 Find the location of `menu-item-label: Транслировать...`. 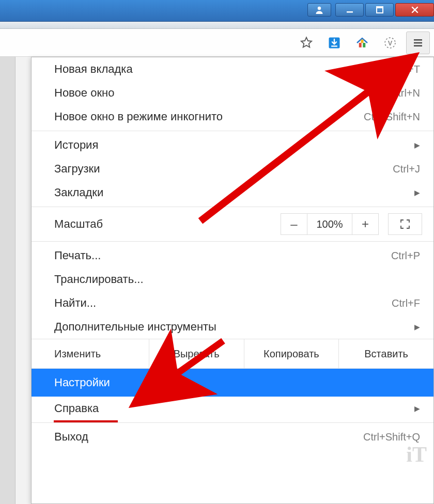

menu-item-label: Транслировать... is located at coordinates (237, 279).